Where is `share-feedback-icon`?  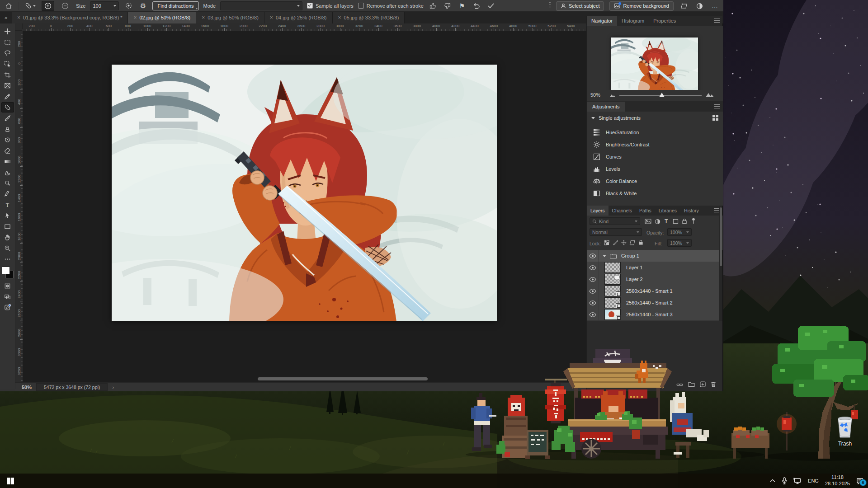 share-feedback-icon is located at coordinates (8, 307).